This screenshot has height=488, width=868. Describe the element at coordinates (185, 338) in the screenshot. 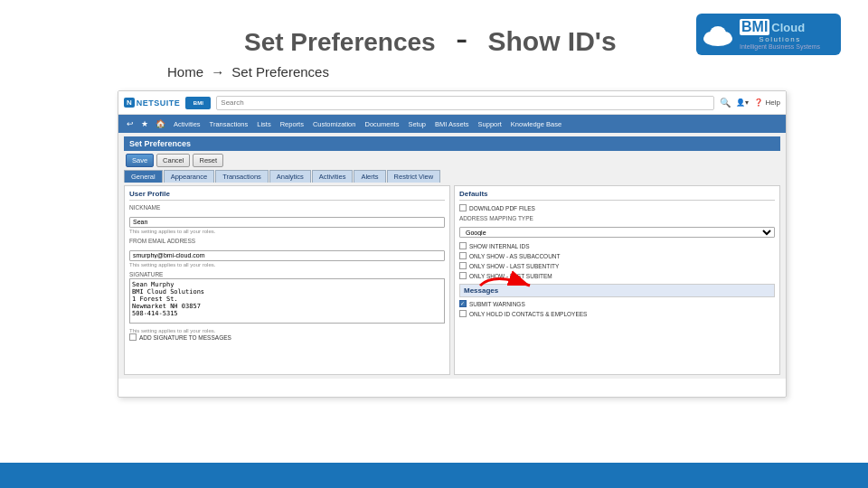

I see `add-signature-label: ADD SIGNATURE TO MESSAGES` at that location.